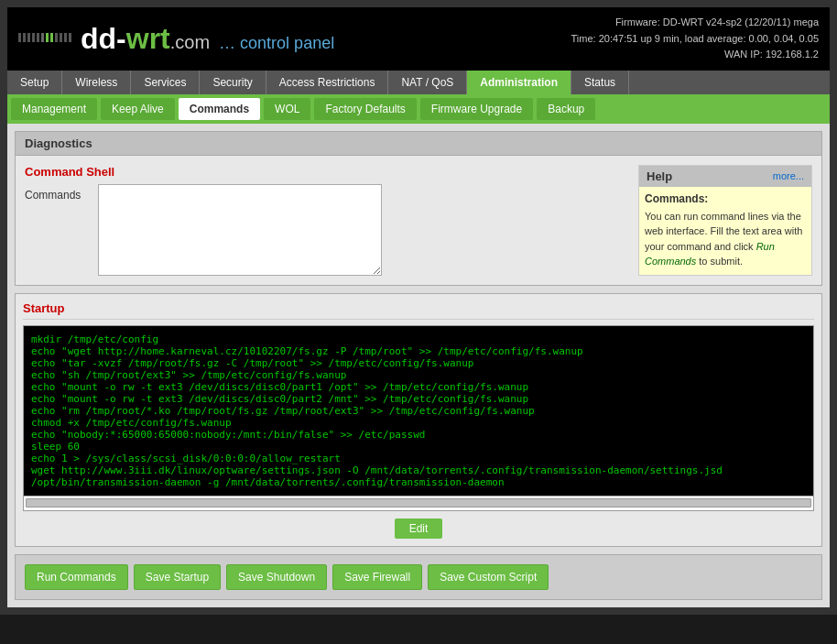 The width and height of the screenshot is (837, 644). I want to click on sub-nav: Management Keep Alive Commands WOL Facto…, so click(418, 109).